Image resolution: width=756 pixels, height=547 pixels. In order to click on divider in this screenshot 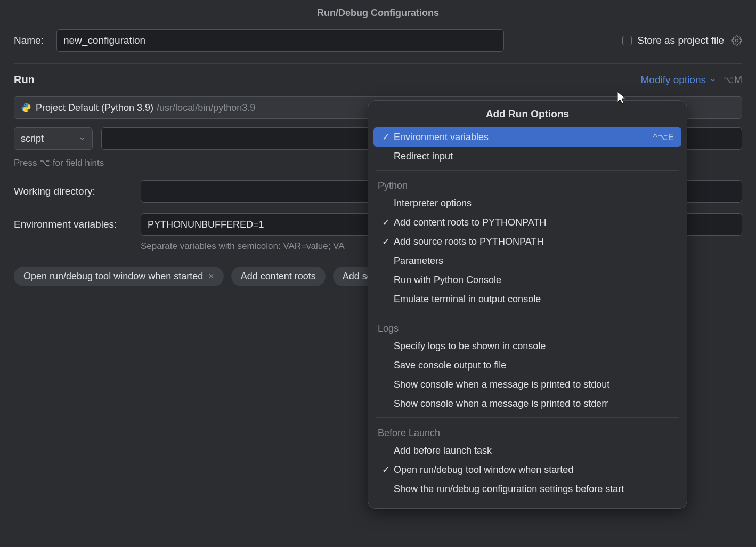, I will do `click(378, 64)`.